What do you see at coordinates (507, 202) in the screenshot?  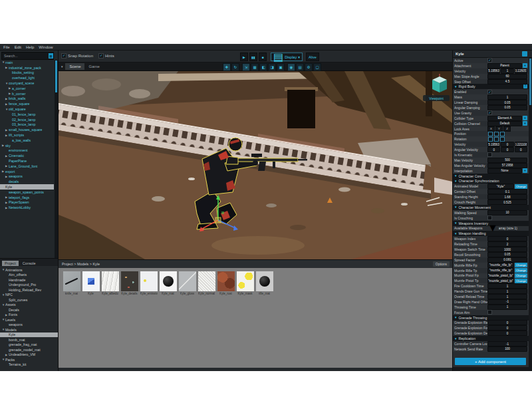 I see `value-field: 0.525` at bounding box center [507, 202].